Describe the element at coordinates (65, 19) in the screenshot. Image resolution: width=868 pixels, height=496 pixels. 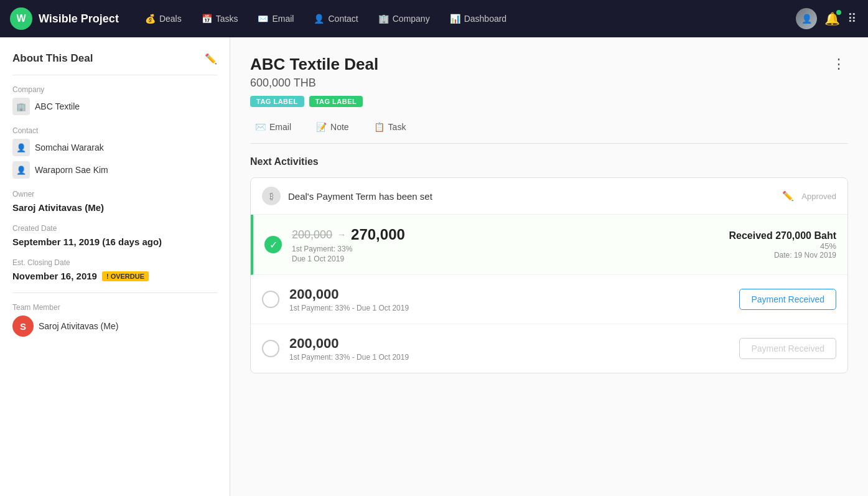
I see `app-logo: W Wisible Project` at that location.